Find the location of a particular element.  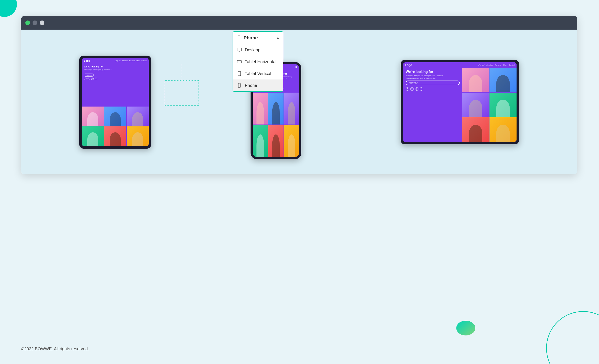

nav-why-us-right: Why us? is located at coordinates (481, 65).